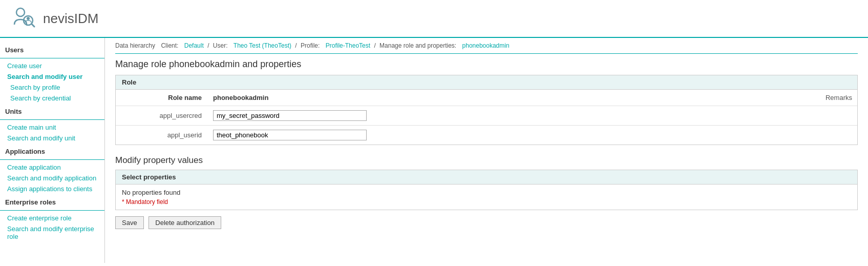 This screenshot has width=868, height=266. I want to click on sidebar-divider-users, so click(52, 58).